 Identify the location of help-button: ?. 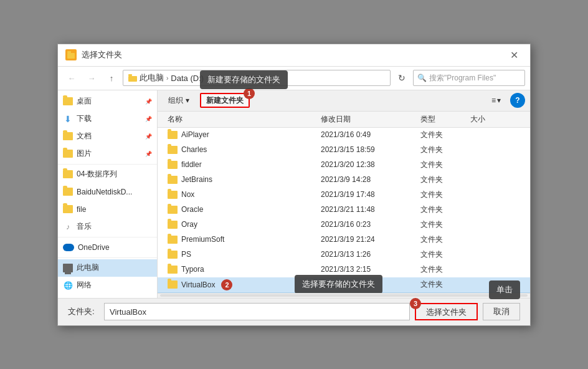
(518, 100).